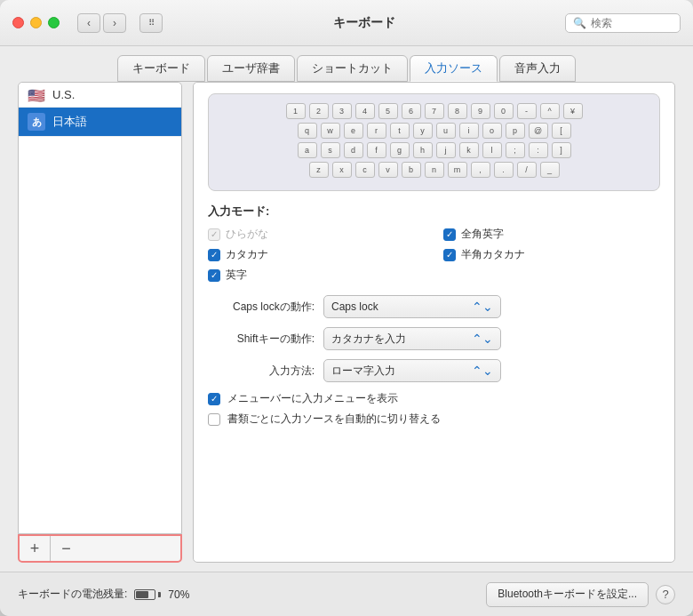  Describe the element at coordinates (423, 131) in the screenshot. I see `kb-key: y` at that location.